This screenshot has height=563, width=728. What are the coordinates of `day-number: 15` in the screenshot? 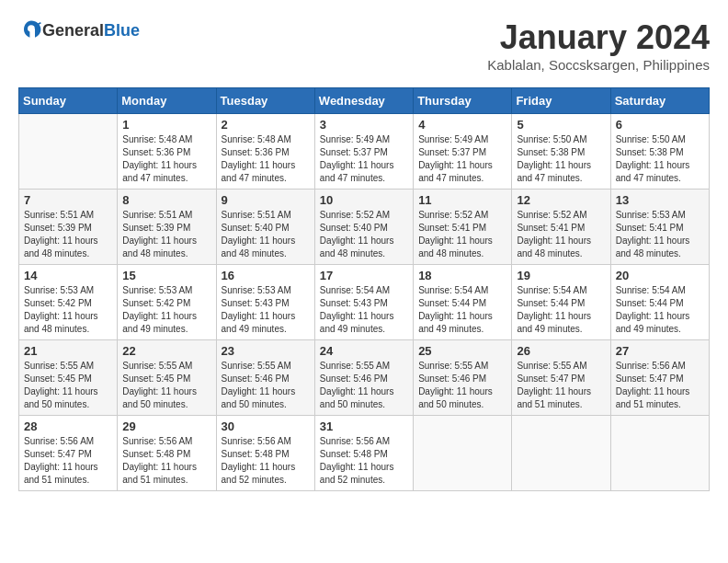 It's located at (166, 276).